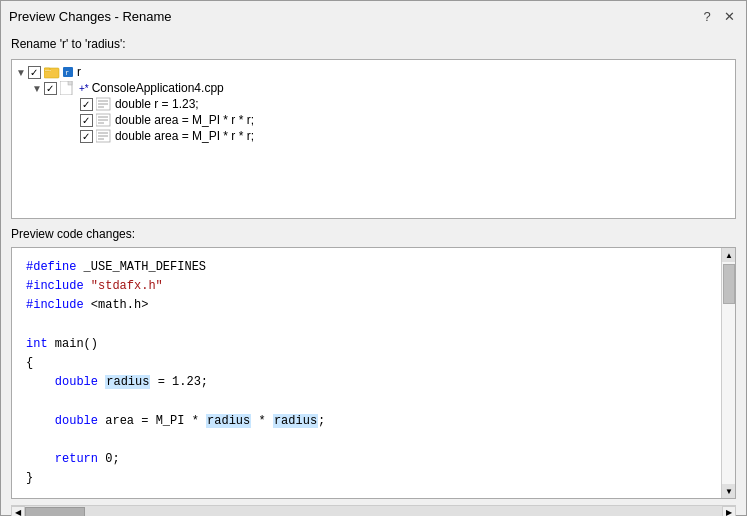 This screenshot has width=747, height=516. Describe the element at coordinates (366, 422) in the screenshot. I see `code-line-9: double area = M_PI * radius * radius;` at that location.